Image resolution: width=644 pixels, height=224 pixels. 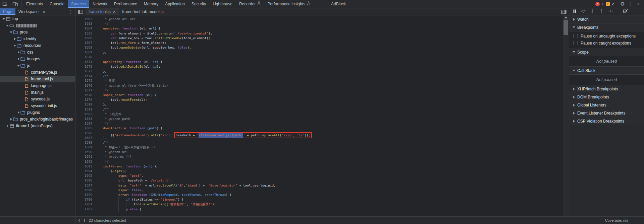 I want to click on line-number: 1702, so click(x=84, y=209).